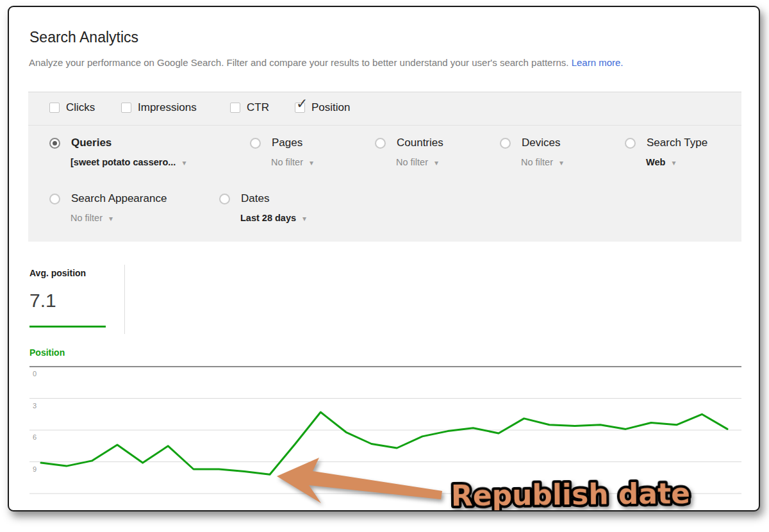 This screenshot has width=769, height=532. What do you see at coordinates (35, 469) in the screenshot?
I see `y-tick-label-9: 9` at bounding box center [35, 469].